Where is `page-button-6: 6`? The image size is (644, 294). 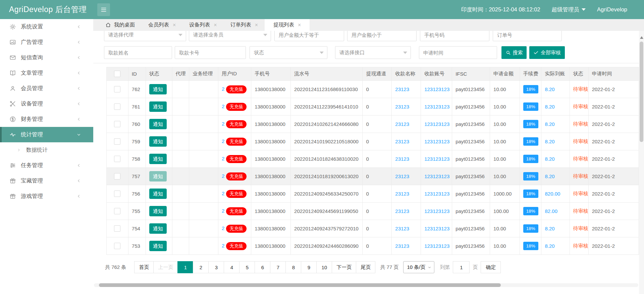 page-button-6: 6 is located at coordinates (262, 267).